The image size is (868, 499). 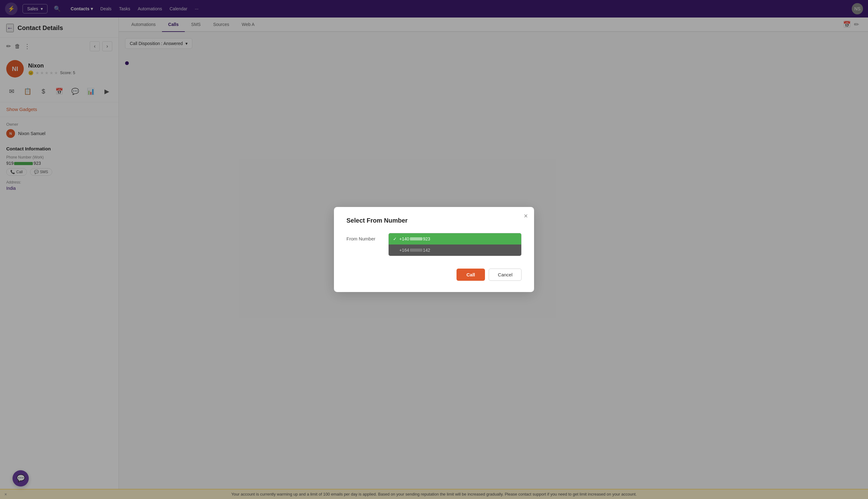 I want to click on check-icon: ✓, so click(x=395, y=239).